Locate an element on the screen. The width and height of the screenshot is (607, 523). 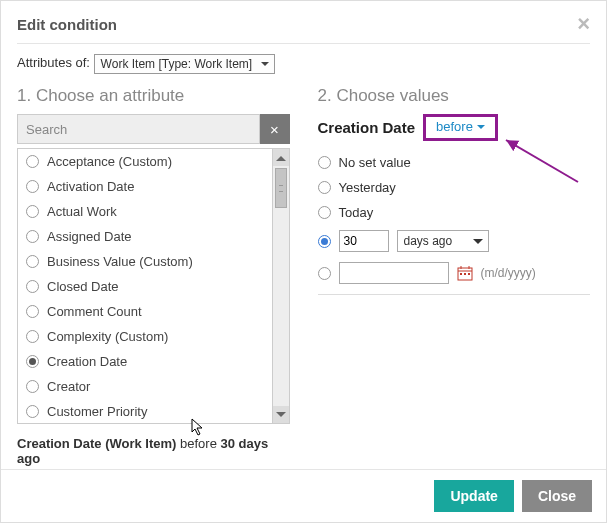
scroll-up-icon is located at coordinates (281, 158).